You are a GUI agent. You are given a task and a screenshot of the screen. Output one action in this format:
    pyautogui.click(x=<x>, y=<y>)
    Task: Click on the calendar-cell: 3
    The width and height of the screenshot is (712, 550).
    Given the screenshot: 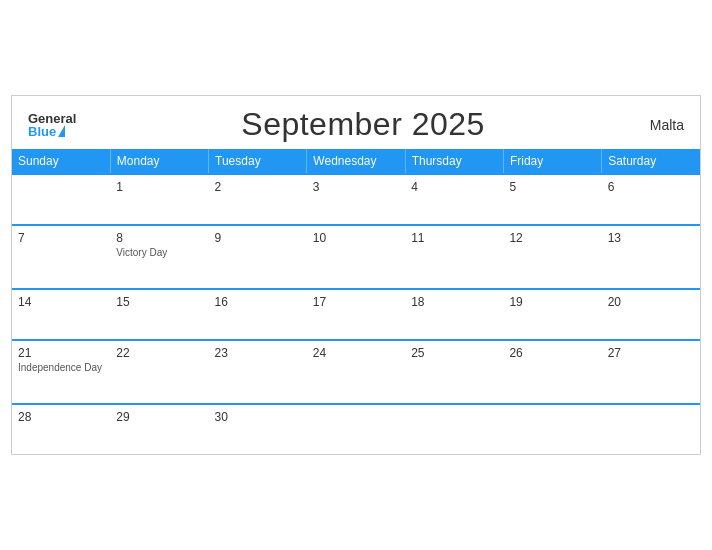 What is the action you would take?
    pyautogui.click(x=356, y=200)
    